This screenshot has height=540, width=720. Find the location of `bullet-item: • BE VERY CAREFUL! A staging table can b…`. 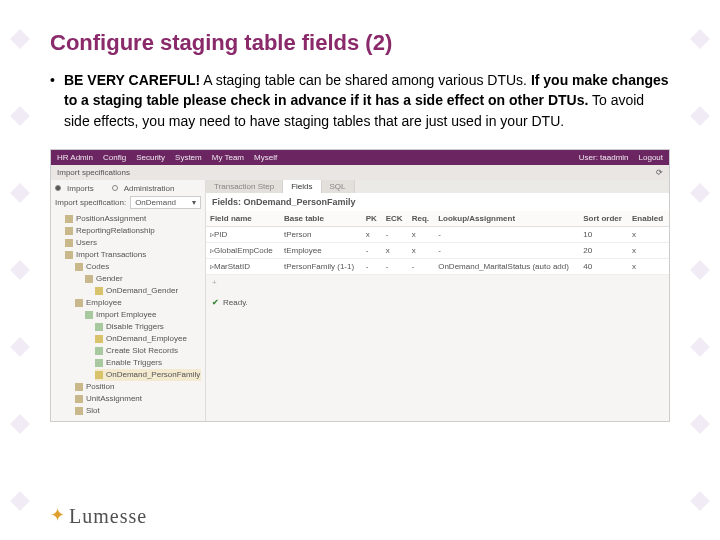

bullet-item: • BE VERY CAREFUL! A staging table can b… is located at coordinates (360, 106).